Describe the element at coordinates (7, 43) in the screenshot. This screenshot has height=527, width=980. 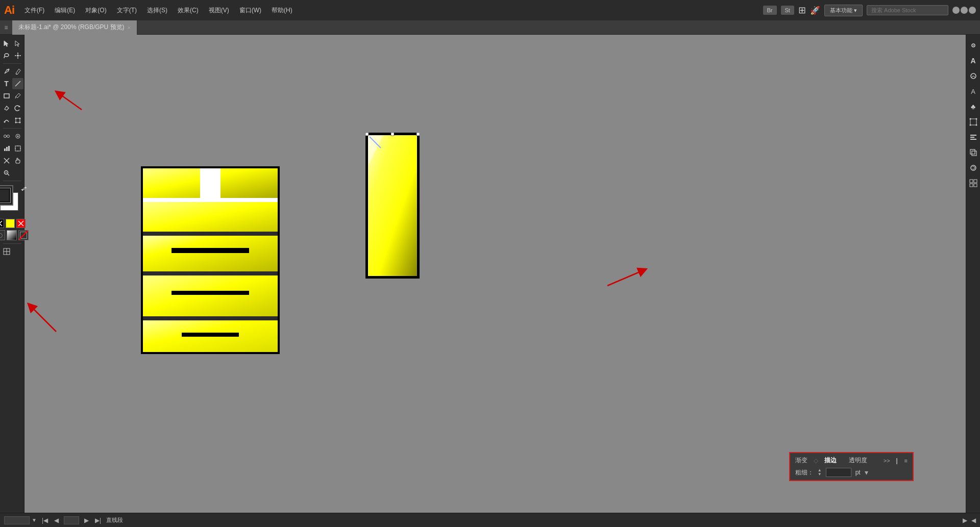
I see `selection-tool` at that location.